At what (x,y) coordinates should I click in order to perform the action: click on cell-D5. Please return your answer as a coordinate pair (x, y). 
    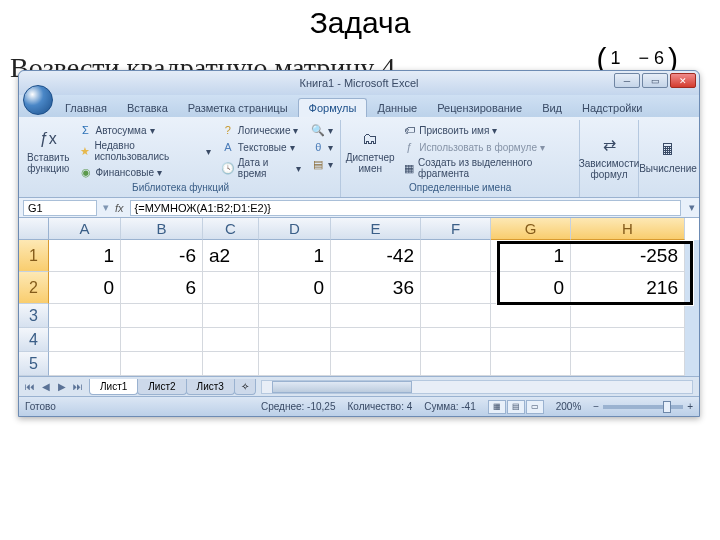
    Looking at the image, I should click on (295, 364).